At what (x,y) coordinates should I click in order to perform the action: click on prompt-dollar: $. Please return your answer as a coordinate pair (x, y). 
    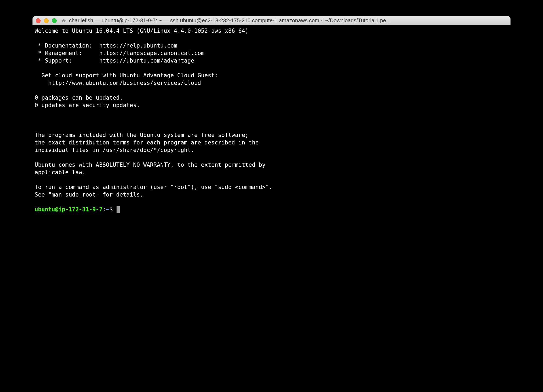
    Looking at the image, I should click on (113, 209).